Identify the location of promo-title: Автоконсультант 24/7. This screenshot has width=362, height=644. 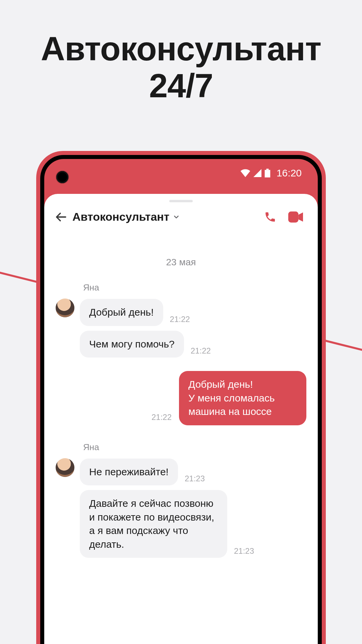
(181, 67).